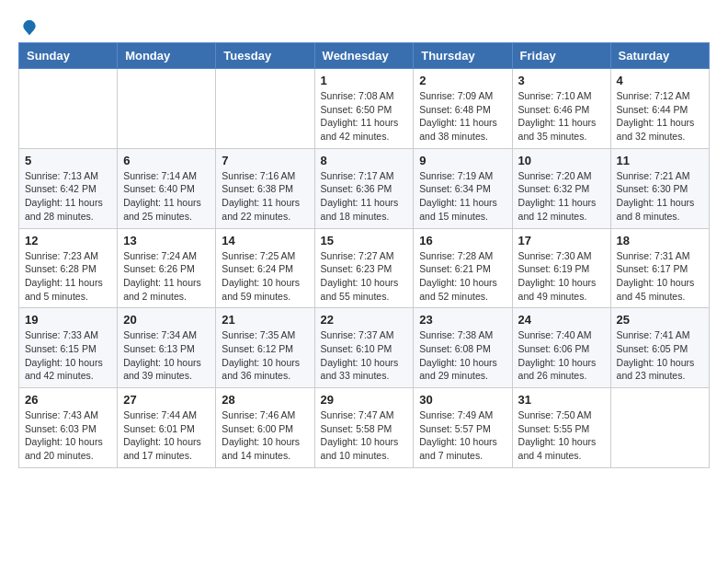 This screenshot has height=563, width=728. Describe the element at coordinates (562, 436) in the screenshot. I see `day-info: Sunrise: 7:50 AMSunset: 5:55 PMDaylight:…` at that location.